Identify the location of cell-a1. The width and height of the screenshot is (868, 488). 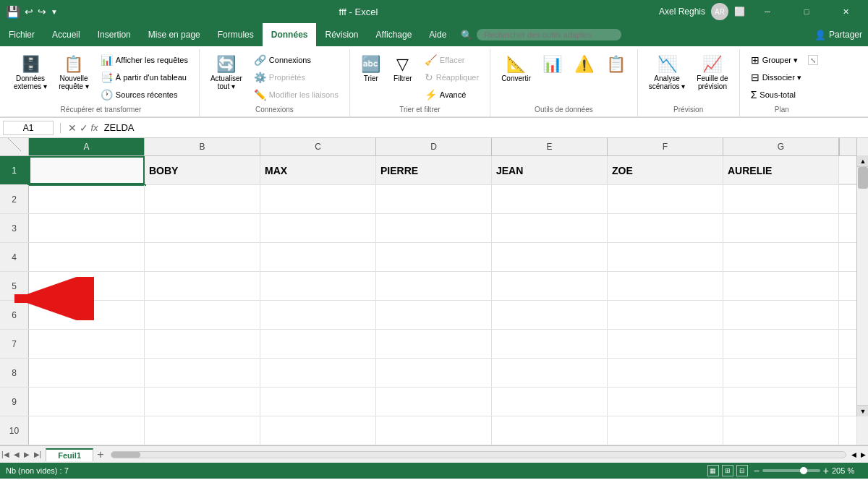
(87, 171).